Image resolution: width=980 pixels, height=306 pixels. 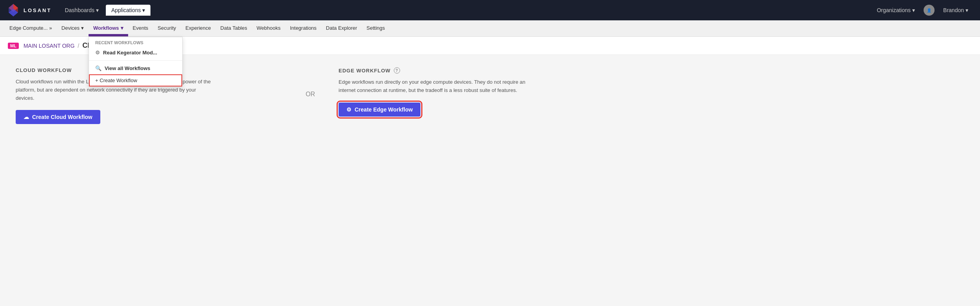 I want to click on edge-workflow-info-icon: ?, so click(x=397, y=70).